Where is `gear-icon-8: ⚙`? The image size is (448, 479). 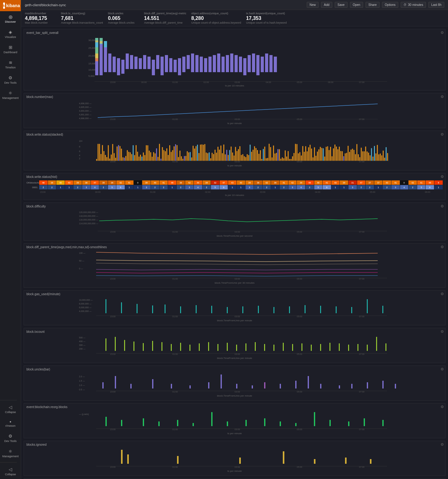
gear-icon-8: ⚙ is located at coordinates (442, 332).